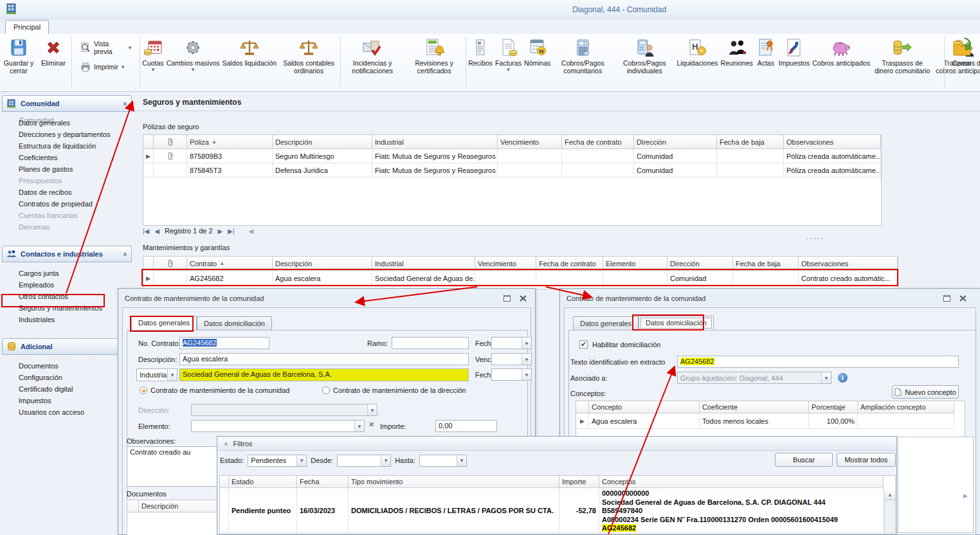 The height and width of the screenshot is (535, 980). I want to click on ribbon-incidencias-y-notificaciones-button: Incidencias y notificaciones, so click(372, 59).